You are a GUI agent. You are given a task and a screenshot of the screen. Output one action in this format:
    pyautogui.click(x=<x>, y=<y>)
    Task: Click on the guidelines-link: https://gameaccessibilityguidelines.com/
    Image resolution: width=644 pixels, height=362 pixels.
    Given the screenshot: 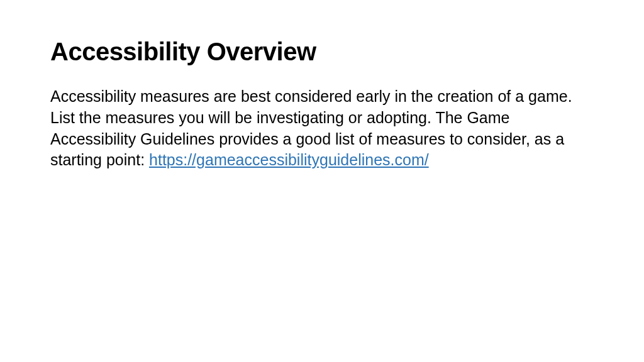 What is the action you would take?
    pyautogui.click(x=289, y=160)
    